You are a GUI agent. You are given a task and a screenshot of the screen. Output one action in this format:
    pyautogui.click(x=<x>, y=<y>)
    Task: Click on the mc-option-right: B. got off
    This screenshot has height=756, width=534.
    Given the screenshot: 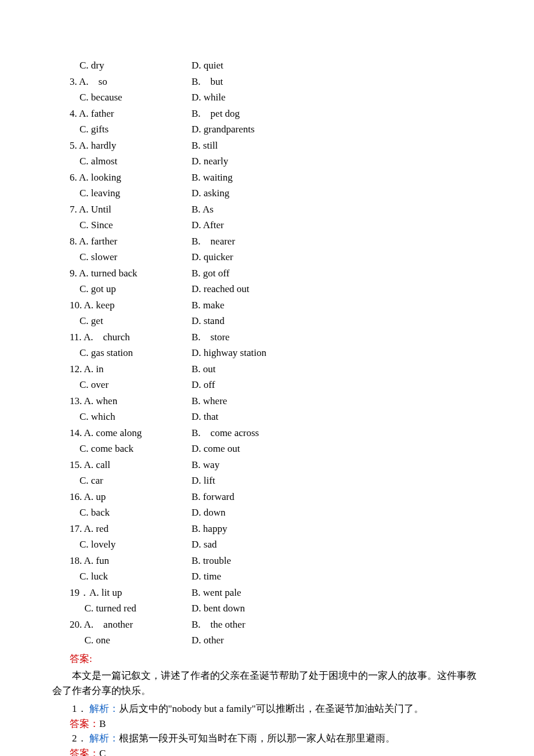 What is the action you would take?
    pyautogui.click(x=210, y=273)
    